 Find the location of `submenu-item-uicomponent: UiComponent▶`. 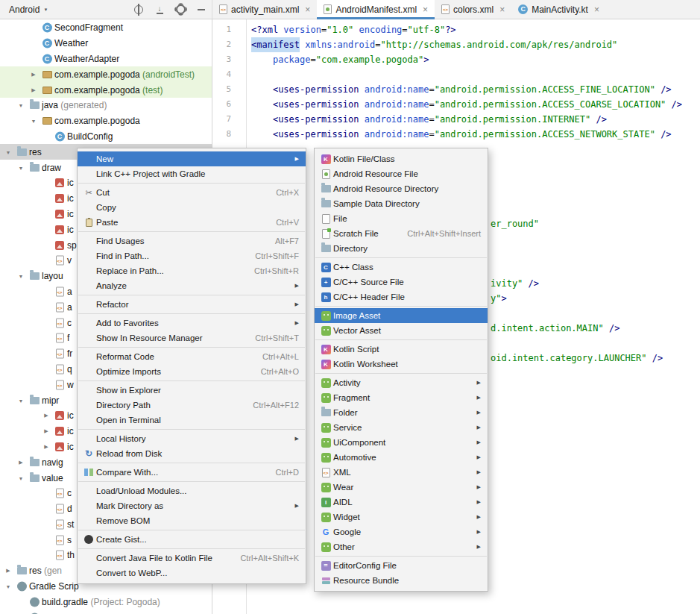

submenu-item-uicomponent: UiComponent▶ is located at coordinates (401, 442).